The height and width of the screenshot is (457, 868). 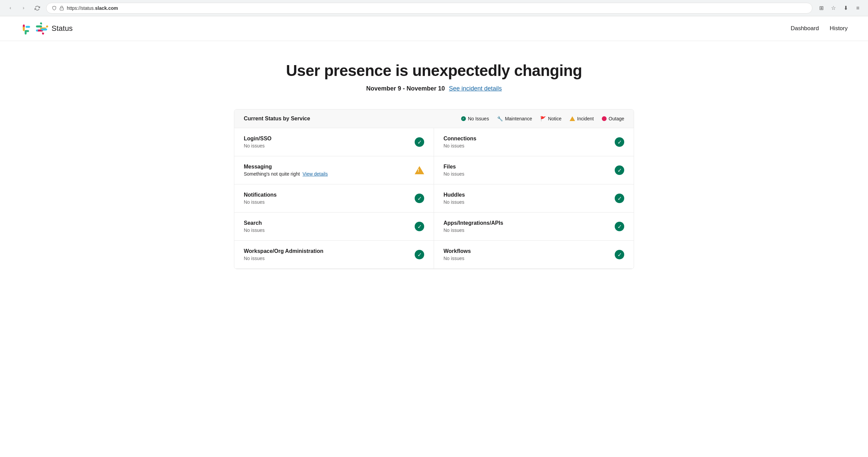 I want to click on service-cell-workflows: Workflows No issues ✓, so click(x=534, y=255).